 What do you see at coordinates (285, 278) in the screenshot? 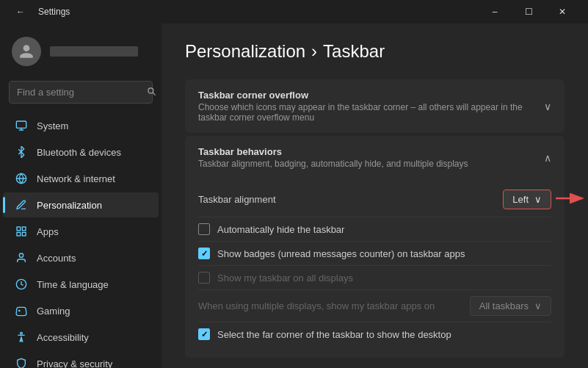
I see `all-displays-label: Show my taskbar on all displays` at bounding box center [285, 278].